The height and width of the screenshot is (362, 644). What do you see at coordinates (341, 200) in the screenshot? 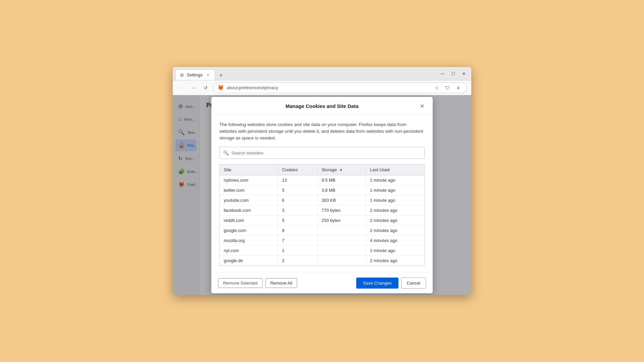
I see `cell-storage: 383 KB` at bounding box center [341, 200].